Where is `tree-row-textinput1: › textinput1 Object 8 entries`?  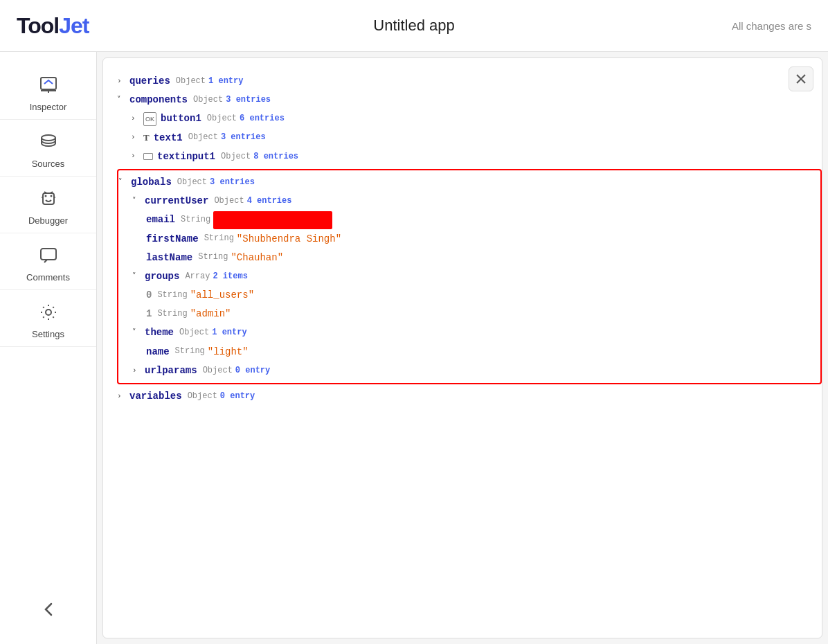
tree-row-textinput1: › textinput1 Object 8 entries is located at coordinates (469, 156).